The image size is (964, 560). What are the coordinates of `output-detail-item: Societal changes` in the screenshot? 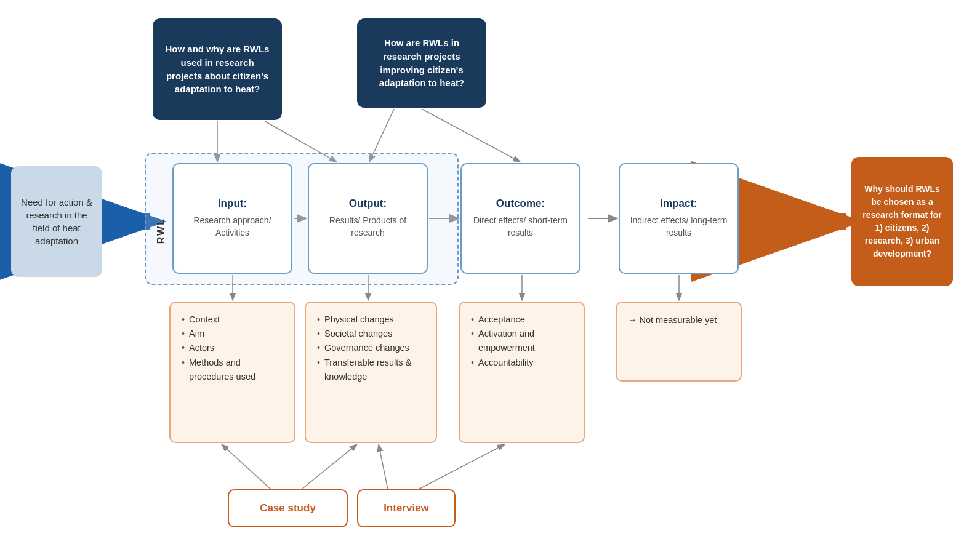 It's located at (371, 334).